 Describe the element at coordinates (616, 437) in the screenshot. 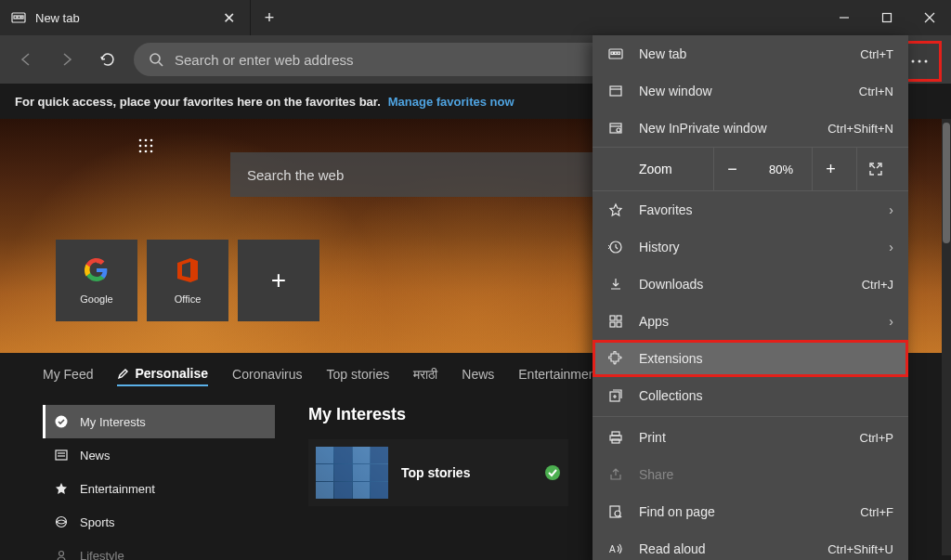

I see `print-icon` at that location.